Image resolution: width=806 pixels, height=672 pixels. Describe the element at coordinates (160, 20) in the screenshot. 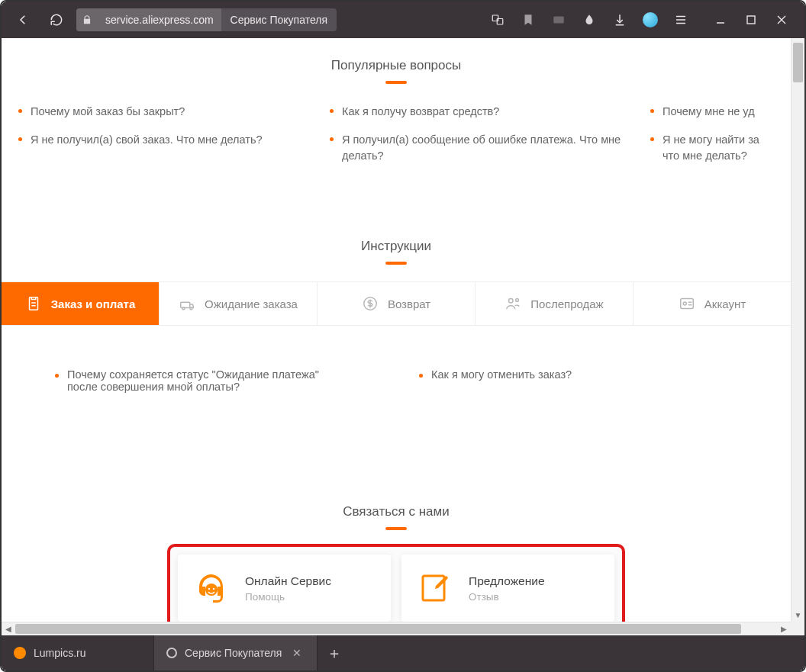

I see `address-url: service.aliexpress.com` at that location.